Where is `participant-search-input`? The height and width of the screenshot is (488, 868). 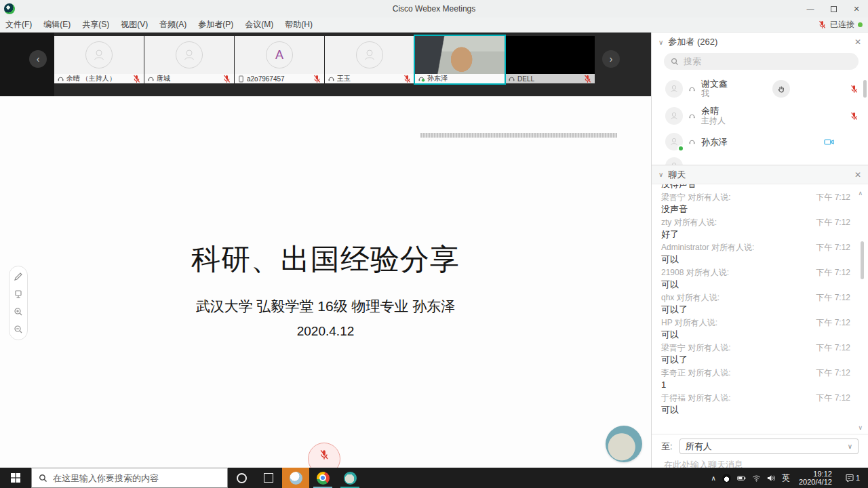
participant-search-input is located at coordinates (762, 61).